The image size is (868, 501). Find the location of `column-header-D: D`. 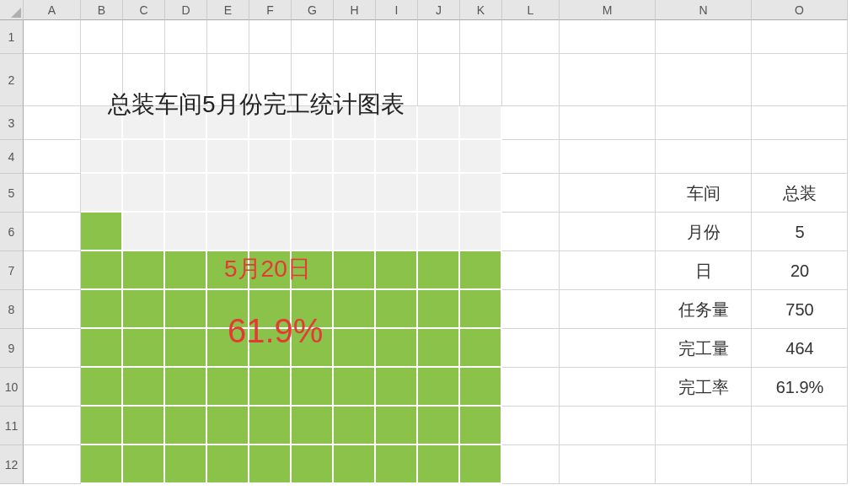

column-header-D: D is located at coordinates (186, 10).